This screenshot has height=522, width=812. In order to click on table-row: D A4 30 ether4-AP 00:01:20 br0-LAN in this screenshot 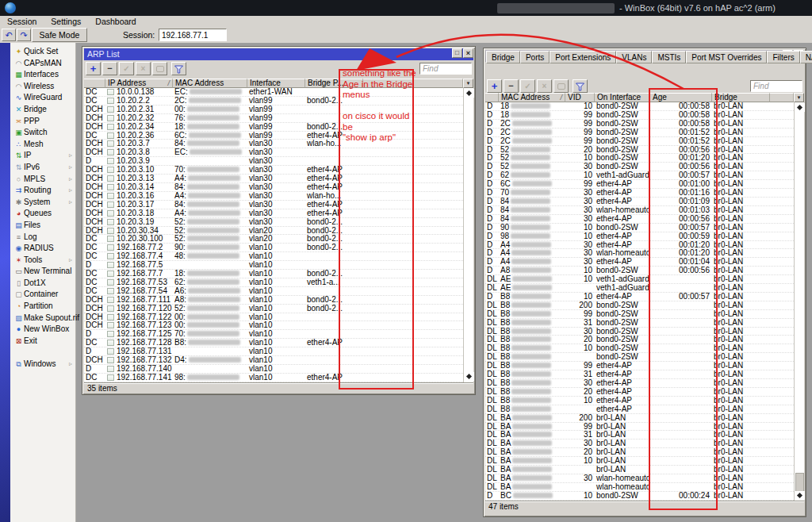, I will do `click(639, 246)`.